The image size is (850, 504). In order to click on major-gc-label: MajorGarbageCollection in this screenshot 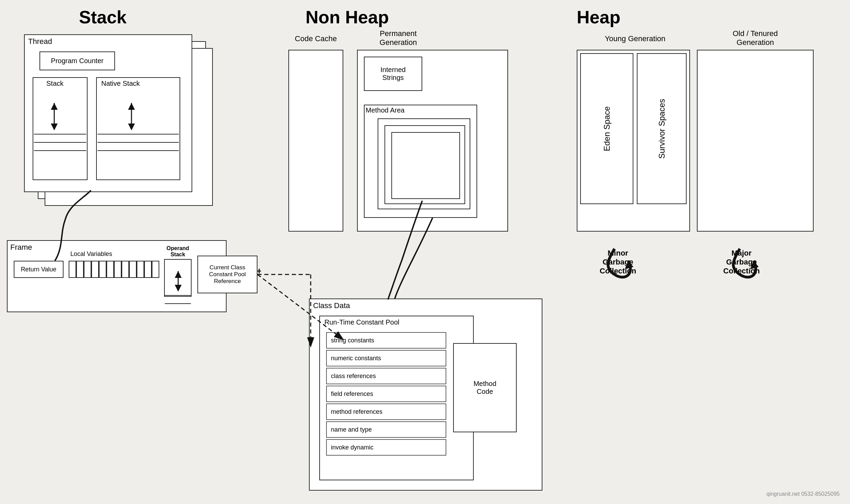, I will do `click(742, 262)`.